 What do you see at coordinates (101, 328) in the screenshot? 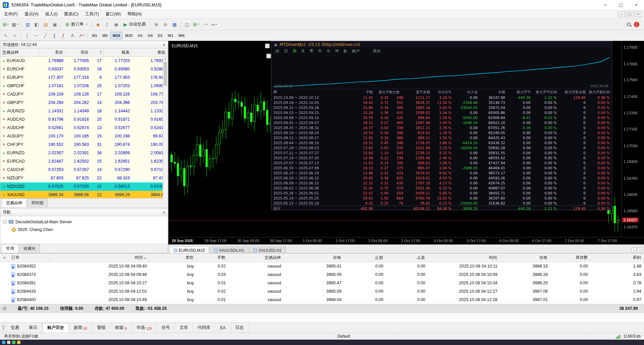
I see `toolbox-tab-警报: 警报` at bounding box center [101, 328].